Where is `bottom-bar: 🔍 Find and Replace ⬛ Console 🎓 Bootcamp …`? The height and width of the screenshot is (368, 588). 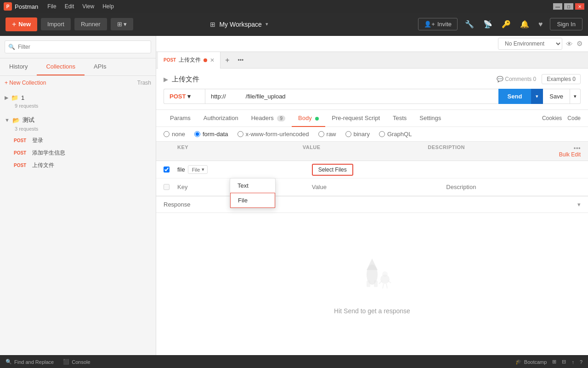
bottom-bar: 🔍 Find and Replace ⬛ Console 🎓 Bootcamp … is located at coordinates (294, 362).